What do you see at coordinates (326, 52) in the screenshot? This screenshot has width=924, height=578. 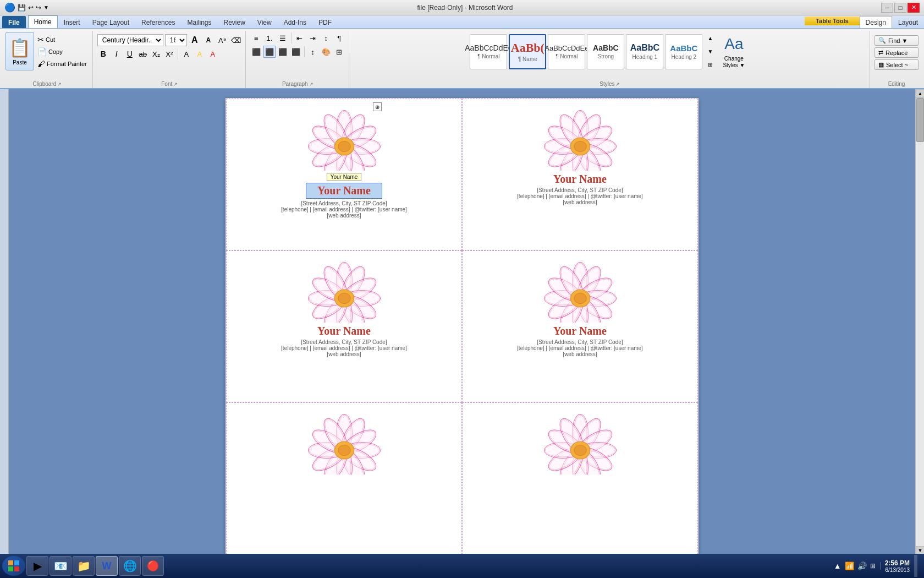 I see `shading-button: 🎨` at bounding box center [326, 52].